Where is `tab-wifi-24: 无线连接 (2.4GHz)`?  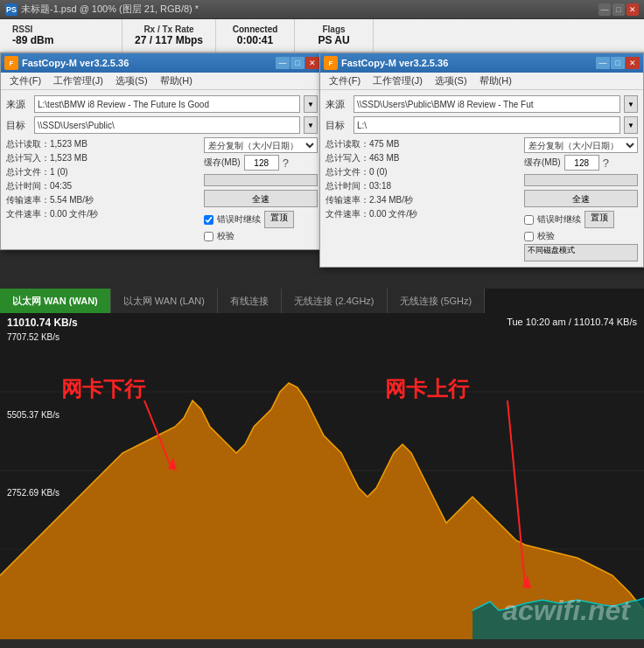
tab-wifi-24: 无线连接 (2.4GHz) is located at coordinates (334, 301).